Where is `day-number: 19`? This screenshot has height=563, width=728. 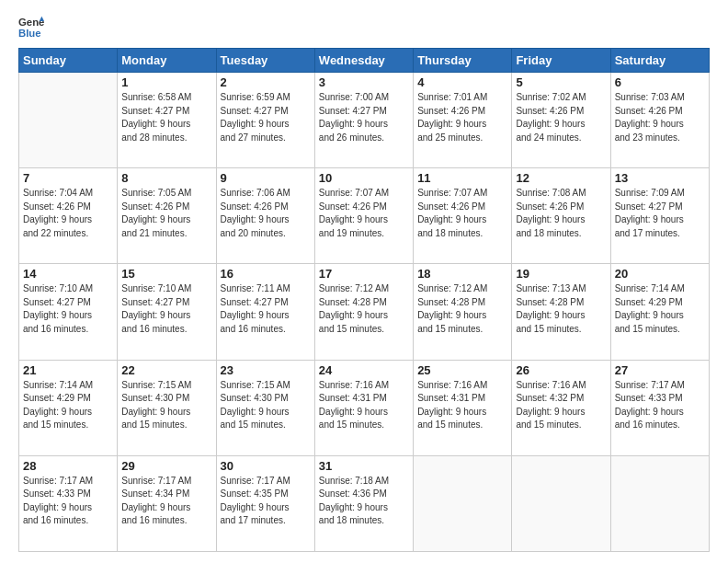
day-number: 19 is located at coordinates (561, 274).